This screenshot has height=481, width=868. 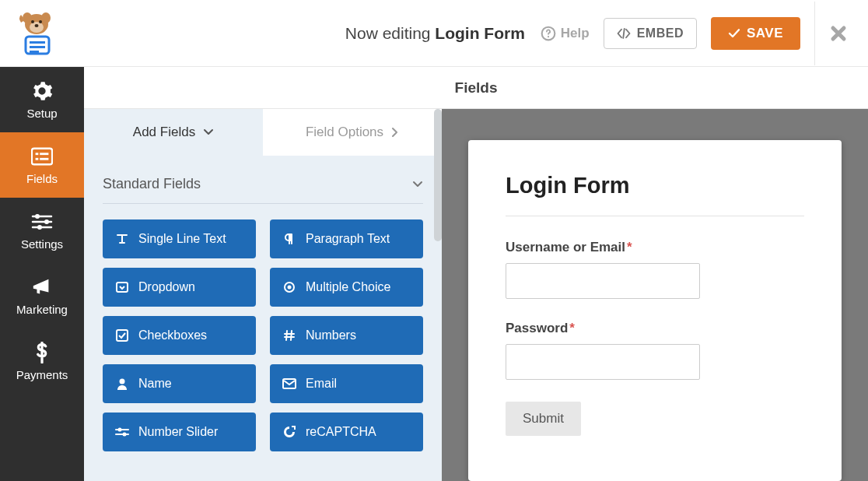 I want to click on nav-setup: Setup, so click(x=42, y=100).